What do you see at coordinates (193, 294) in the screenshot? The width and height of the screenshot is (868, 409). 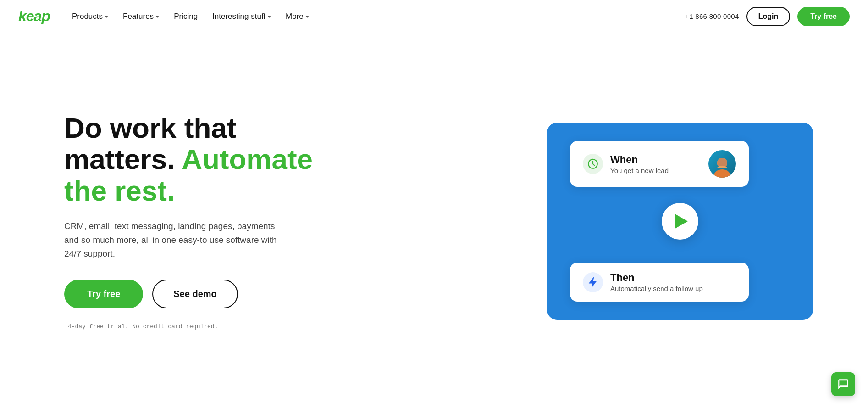 I see `hero-buttons: Try free See demo` at bounding box center [193, 294].